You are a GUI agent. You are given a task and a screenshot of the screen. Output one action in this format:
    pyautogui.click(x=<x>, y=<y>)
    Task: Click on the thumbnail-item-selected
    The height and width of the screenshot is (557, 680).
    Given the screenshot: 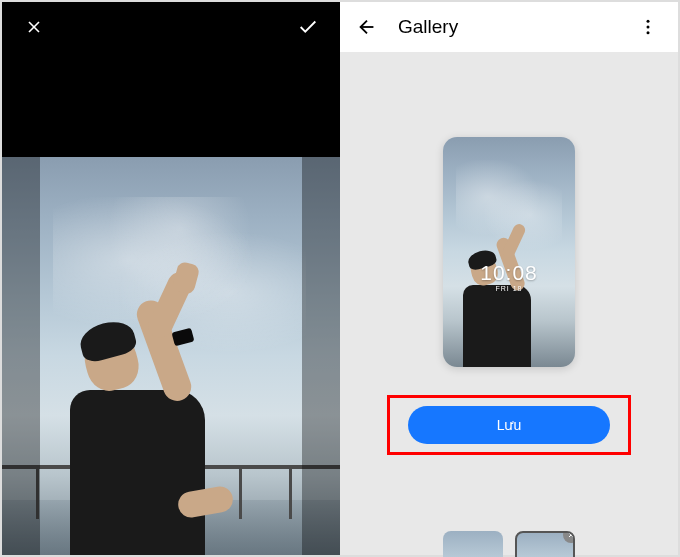 What is the action you would take?
    pyautogui.click(x=545, y=544)
    